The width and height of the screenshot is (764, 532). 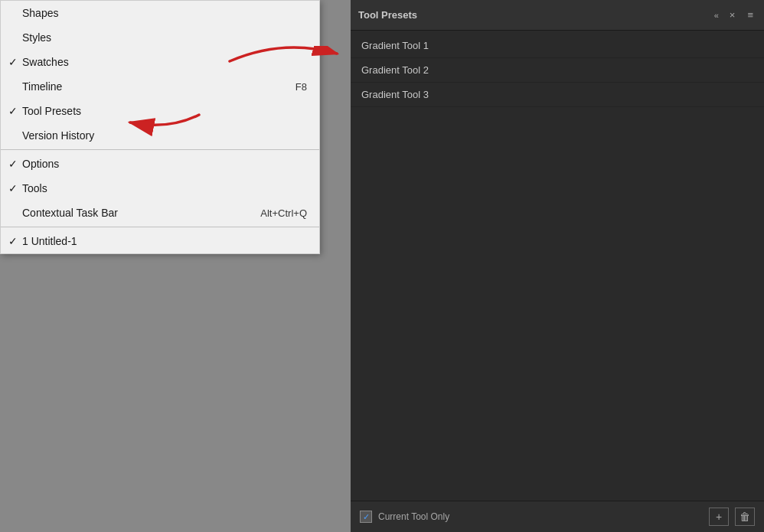 I want to click on preset-label-2: Gradient Tool 2, so click(x=395, y=70).